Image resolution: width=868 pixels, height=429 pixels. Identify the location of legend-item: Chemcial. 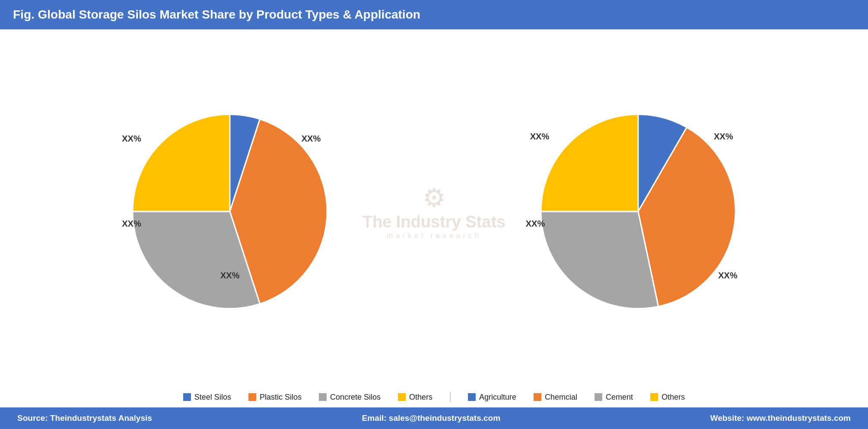
(556, 397).